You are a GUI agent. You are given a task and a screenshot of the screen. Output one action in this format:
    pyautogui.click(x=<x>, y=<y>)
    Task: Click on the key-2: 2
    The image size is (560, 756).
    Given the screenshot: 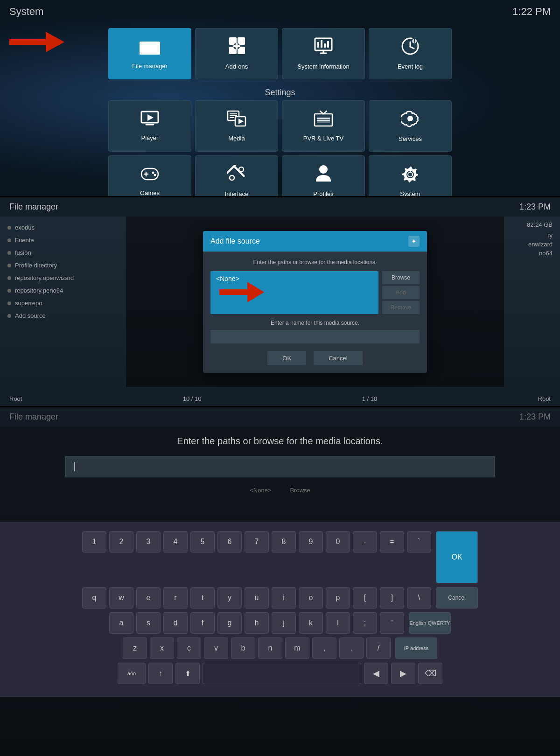 What is the action you would take?
    pyautogui.click(x=121, y=542)
    